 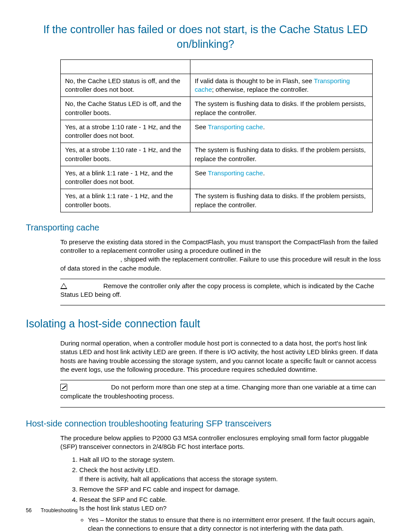 I want to click on table-row: No, the Cache Status LED is off, and the…, so click(x=217, y=109).